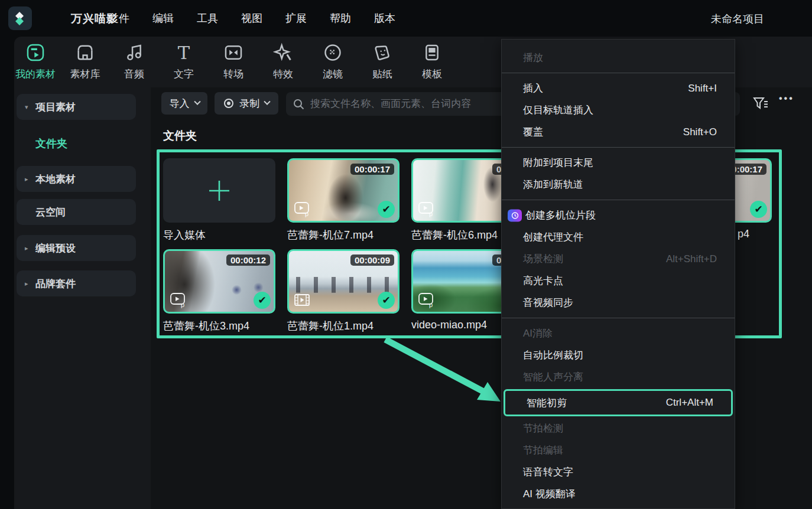 The image size is (812, 509). Describe the element at coordinates (432, 74) in the screenshot. I see `tab-label: 模板` at that location.